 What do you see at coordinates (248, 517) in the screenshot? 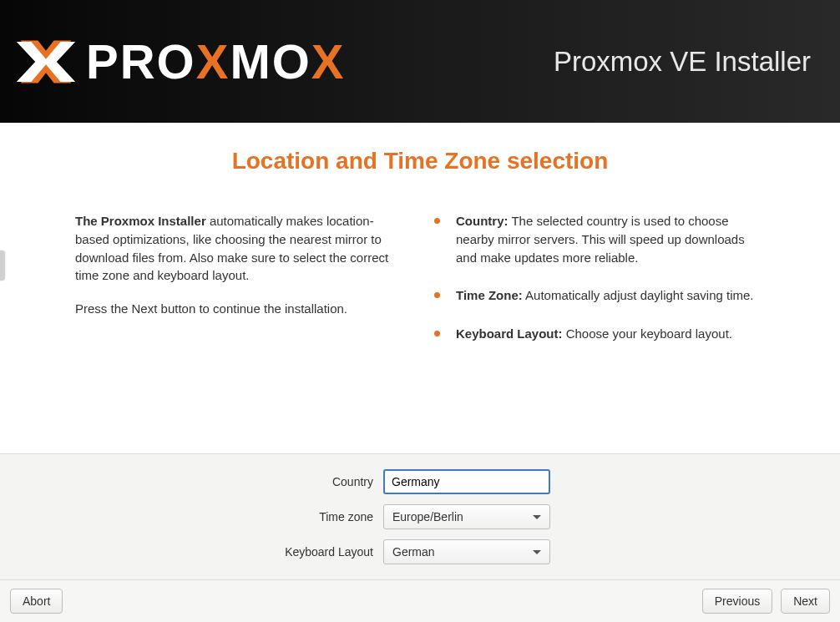
I see `timezone-label: Time zone` at bounding box center [248, 517].